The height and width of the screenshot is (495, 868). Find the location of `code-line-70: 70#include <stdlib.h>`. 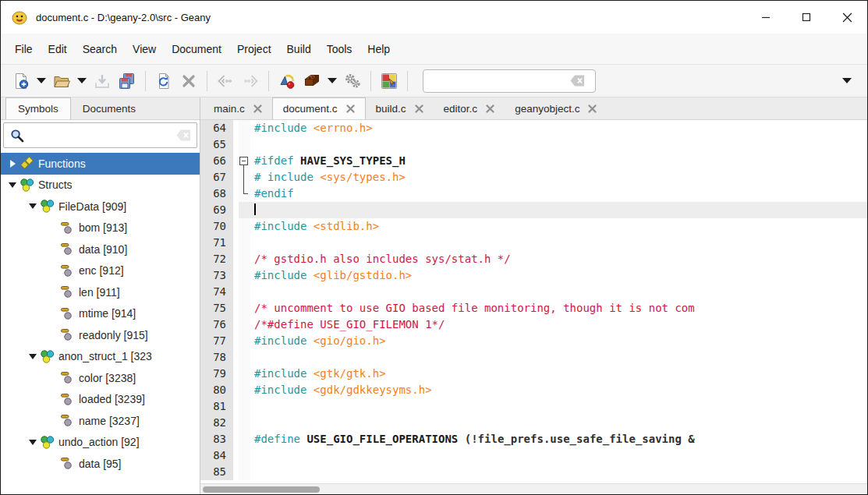

code-line-70: 70#include <stdlib.h> is located at coordinates (533, 226).